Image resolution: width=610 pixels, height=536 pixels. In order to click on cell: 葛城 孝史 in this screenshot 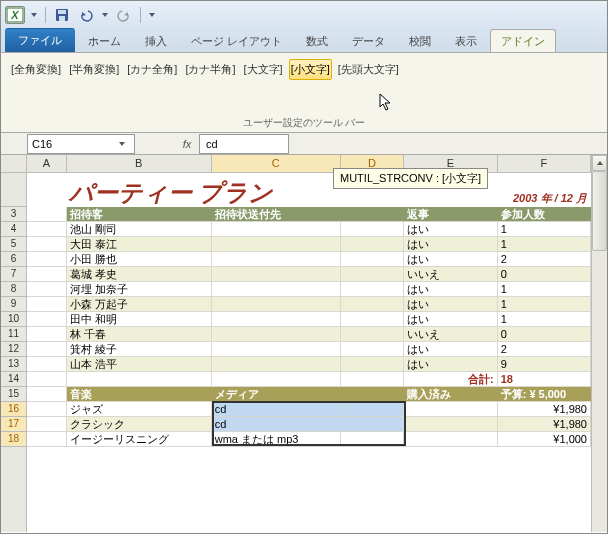, I will do `click(140, 274)`.